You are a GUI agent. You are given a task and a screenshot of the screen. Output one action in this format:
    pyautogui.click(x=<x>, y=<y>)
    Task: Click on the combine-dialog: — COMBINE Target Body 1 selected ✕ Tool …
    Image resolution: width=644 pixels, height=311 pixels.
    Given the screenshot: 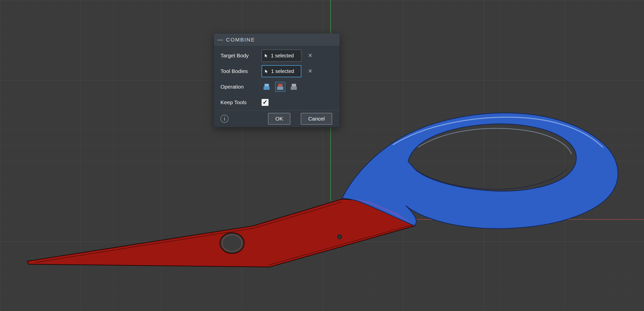 What is the action you would take?
    pyautogui.click(x=277, y=80)
    